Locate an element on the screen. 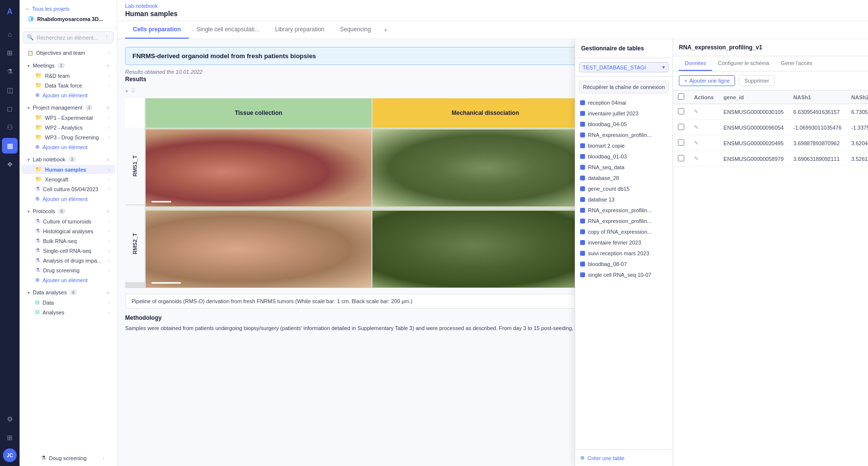  doug-icon: ⚗ is located at coordinates (43, 458).